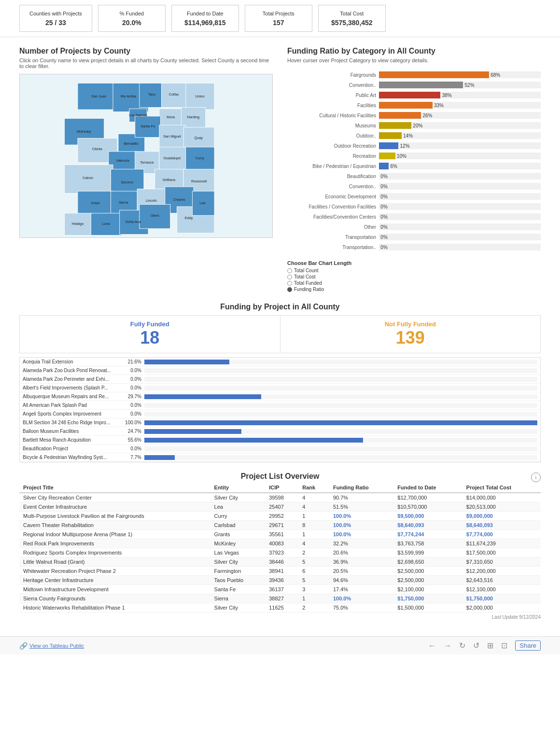 The width and height of the screenshot is (560, 737). Describe the element at coordinates (308, 283) in the screenshot. I see `radio-label-2: Total Funded` at that location.